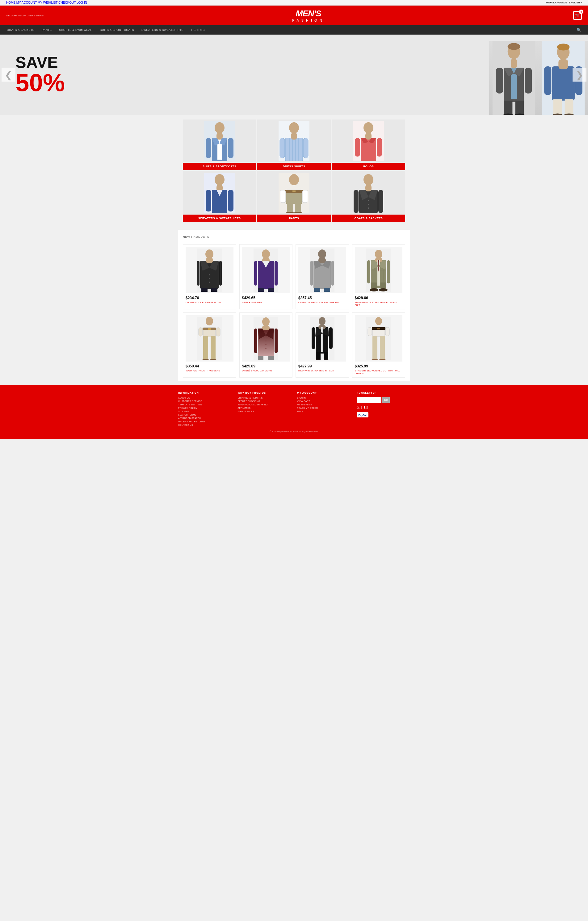  Describe the element at coordinates (27, 2) in the screenshot. I see `nav-my-account: MY ACCOUNT` at that location.